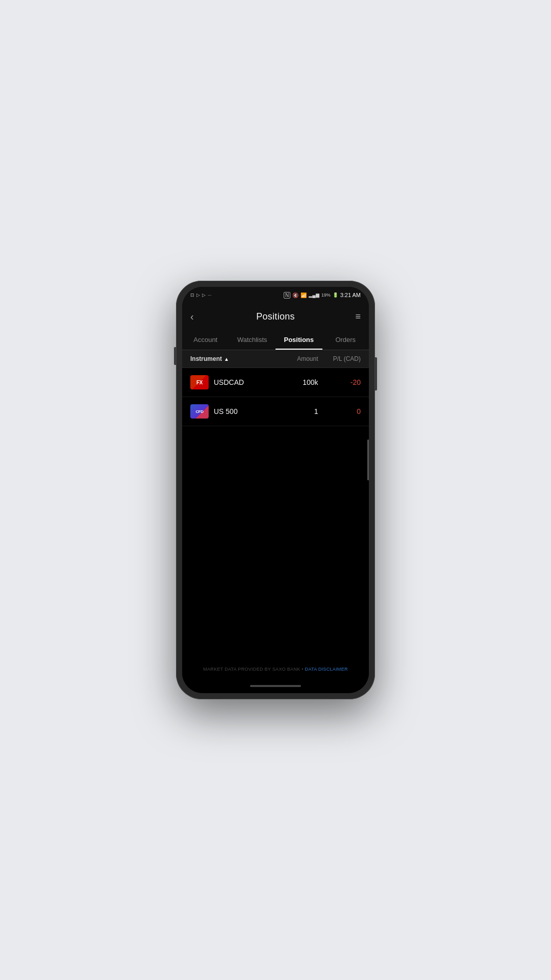  I want to click on cast-icon: ▷, so click(204, 295).